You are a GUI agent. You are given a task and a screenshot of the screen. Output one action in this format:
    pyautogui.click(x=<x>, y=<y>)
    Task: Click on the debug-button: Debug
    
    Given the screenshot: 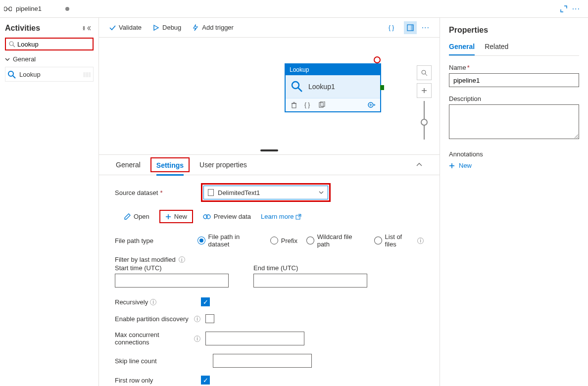 What is the action you would take?
    pyautogui.click(x=167, y=28)
    